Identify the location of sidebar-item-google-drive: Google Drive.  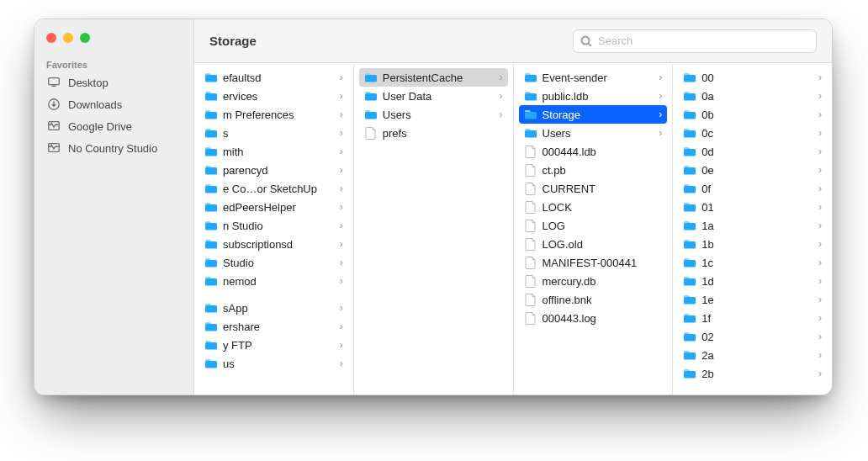
(114, 126).